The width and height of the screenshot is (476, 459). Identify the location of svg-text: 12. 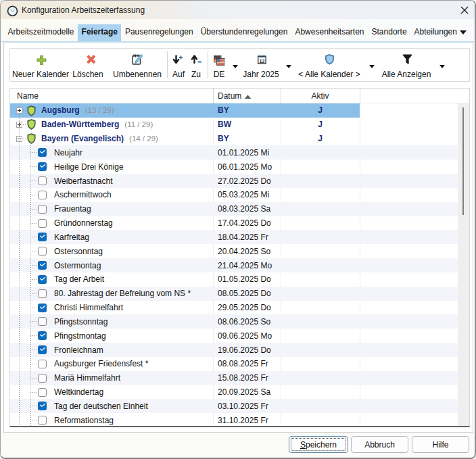
(262, 61).